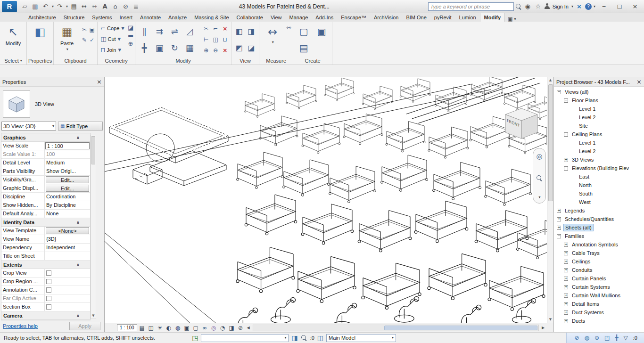  I want to click on linework-icon, so click(252, 48).